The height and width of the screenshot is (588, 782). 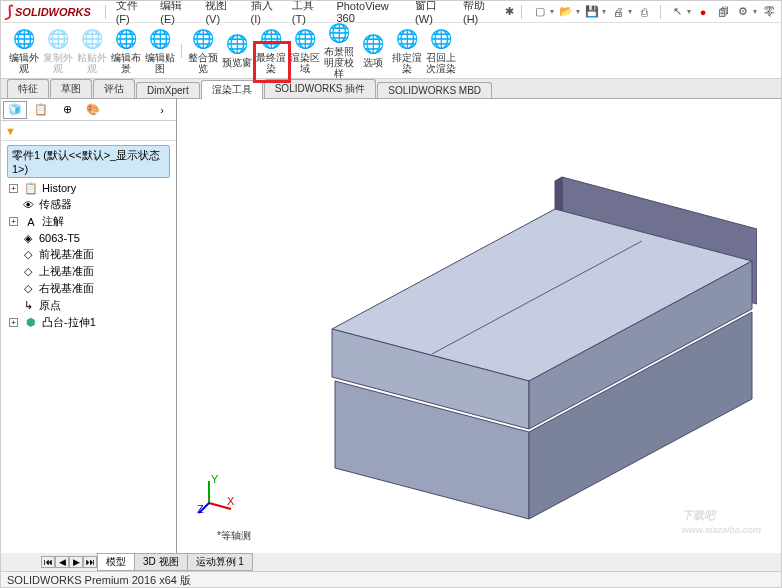 I want to click on edit-scene: 🌐编辑布景, so click(x=126, y=51).